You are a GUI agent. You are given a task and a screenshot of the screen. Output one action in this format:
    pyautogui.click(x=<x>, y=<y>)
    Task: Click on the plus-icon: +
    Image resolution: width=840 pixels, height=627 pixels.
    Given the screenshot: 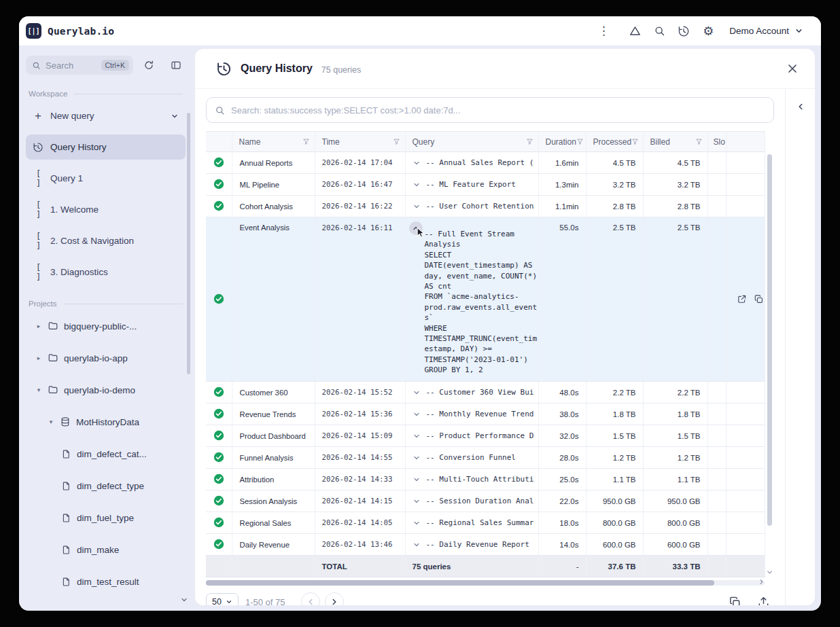 What is the action you would take?
    pyautogui.click(x=38, y=115)
    